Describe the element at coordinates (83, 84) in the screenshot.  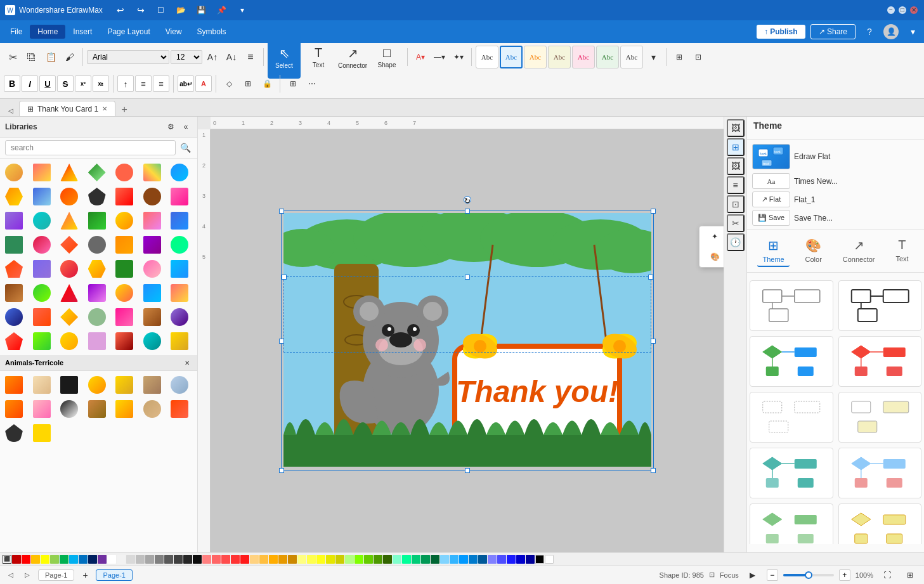
I see `superscript-btn: x²` at that location.